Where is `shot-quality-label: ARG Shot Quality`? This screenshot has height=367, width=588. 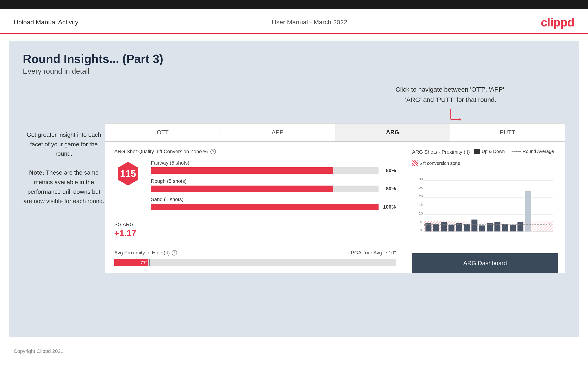
shot-quality-label: ARG Shot Quality is located at coordinates (134, 151).